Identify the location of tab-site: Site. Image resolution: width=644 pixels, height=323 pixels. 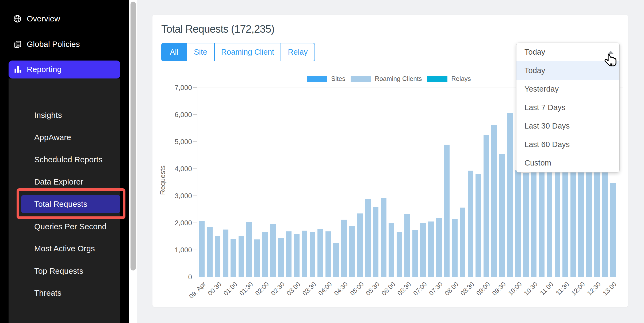
(200, 52).